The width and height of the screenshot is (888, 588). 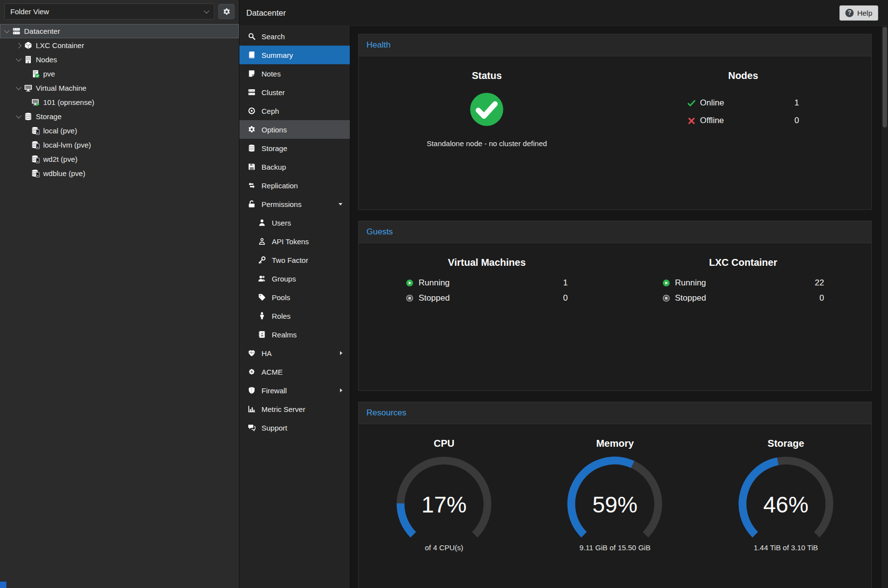 What do you see at coordinates (743, 290) in the screenshot?
I see `lxc-rows: Running 22 Stopped 0` at bounding box center [743, 290].